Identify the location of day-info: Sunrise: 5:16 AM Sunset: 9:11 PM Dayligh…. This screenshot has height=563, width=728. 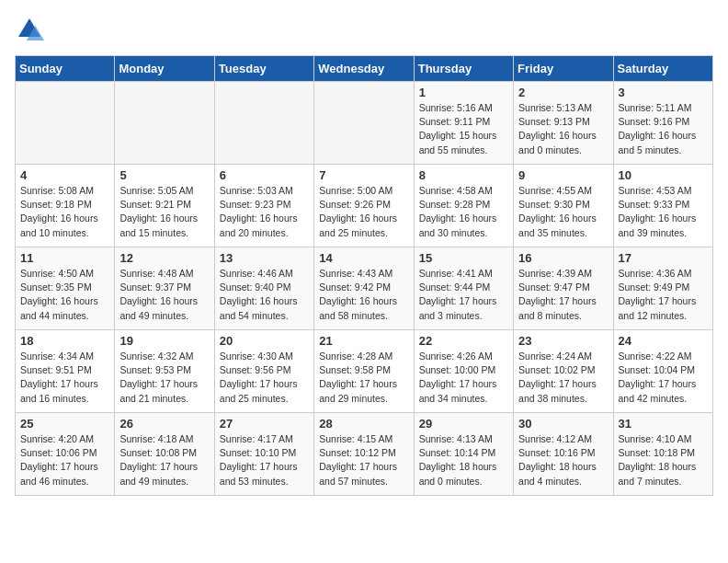
(463, 129).